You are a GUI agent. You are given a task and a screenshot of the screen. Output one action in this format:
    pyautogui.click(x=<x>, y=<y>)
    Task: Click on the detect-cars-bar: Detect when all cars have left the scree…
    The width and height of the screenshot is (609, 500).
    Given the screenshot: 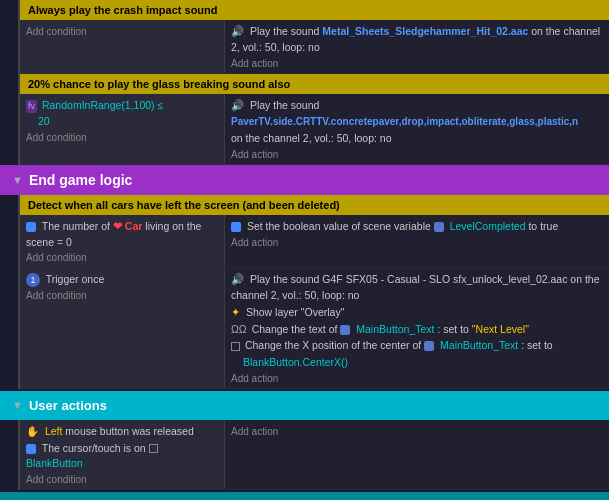 What is the action you would take?
    pyautogui.click(x=314, y=205)
    